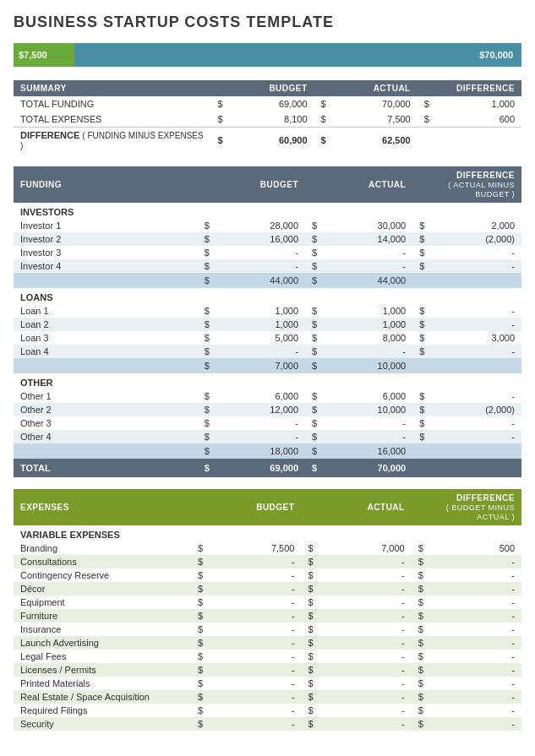  What do you see at coordinates (477, 253) in the screenshot?
I see `funding-row-diff: -` at bounding box center [477, 253].